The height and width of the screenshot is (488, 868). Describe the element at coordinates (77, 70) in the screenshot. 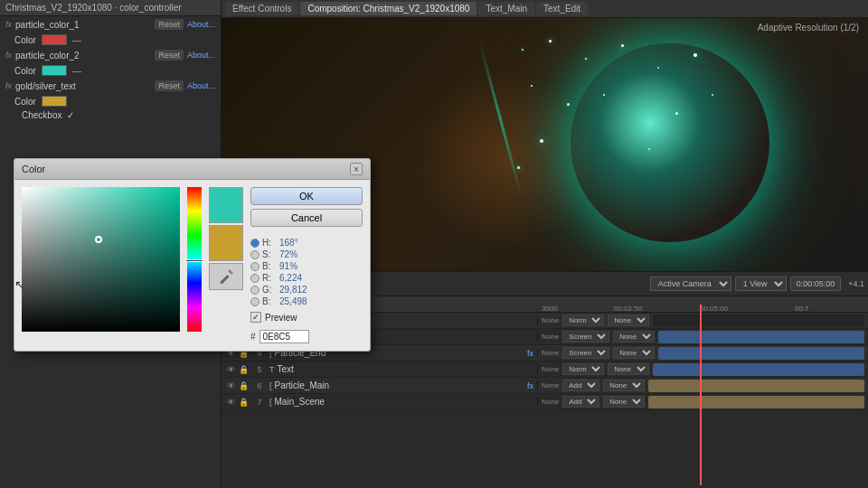

I see `minus-icon-2: —` at that location.